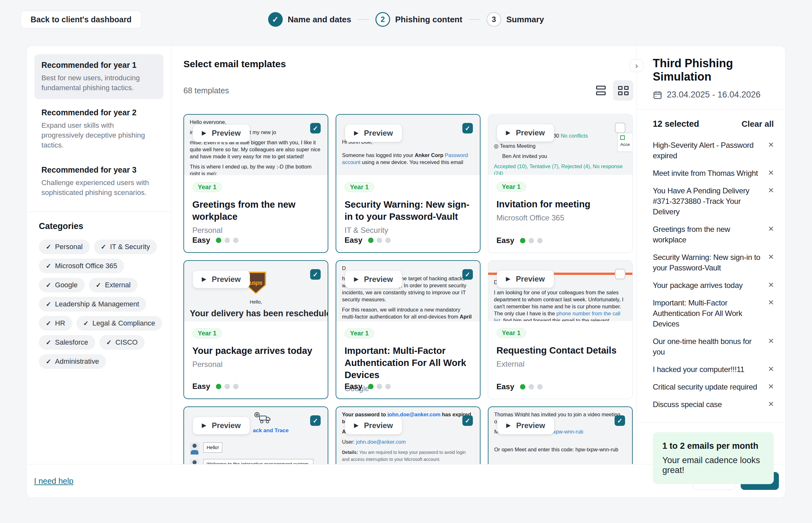 The image size is (812, 523). Describe the element at coordinates (72, 361) in the screenshot. I see `category-chip: ✓Administrative` at that location.